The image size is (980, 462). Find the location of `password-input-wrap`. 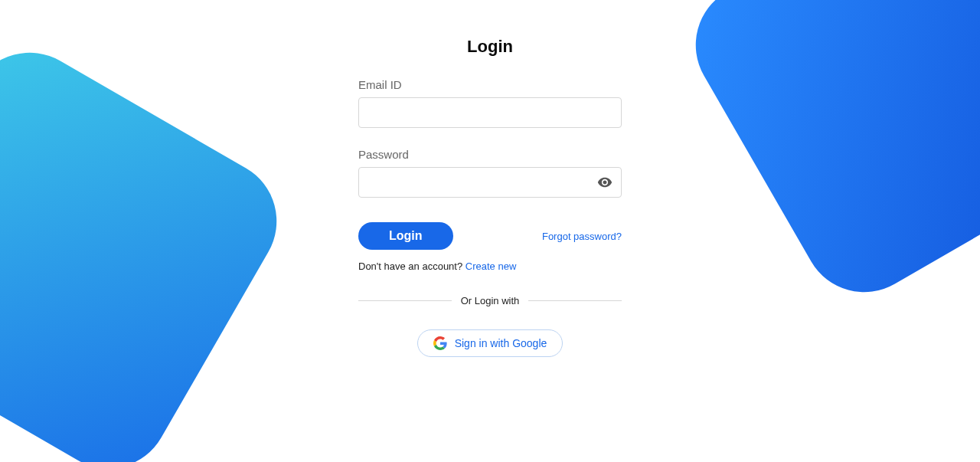

password-input-wrap is located at coordinates (490, 182).